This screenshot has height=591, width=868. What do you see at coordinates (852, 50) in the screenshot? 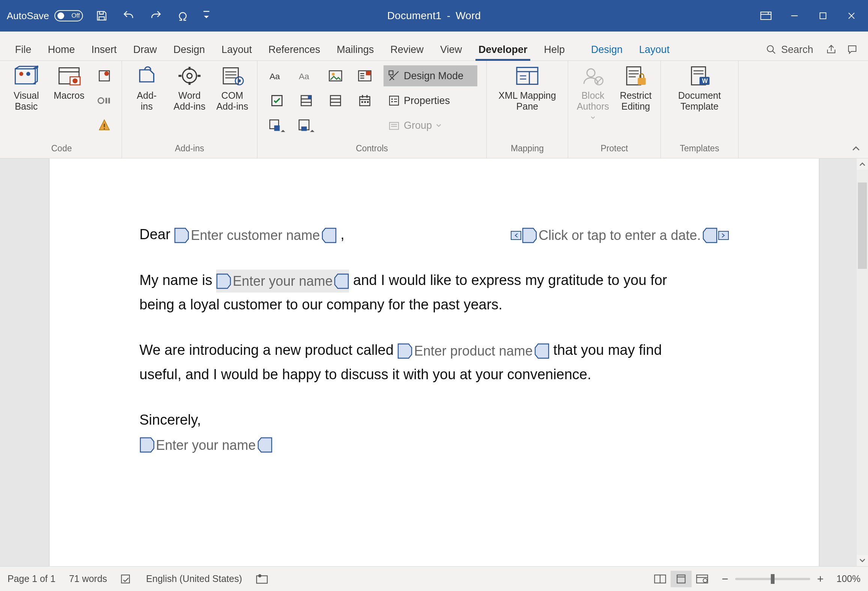
I see `comments-icon` at bounding box center [852, 50].